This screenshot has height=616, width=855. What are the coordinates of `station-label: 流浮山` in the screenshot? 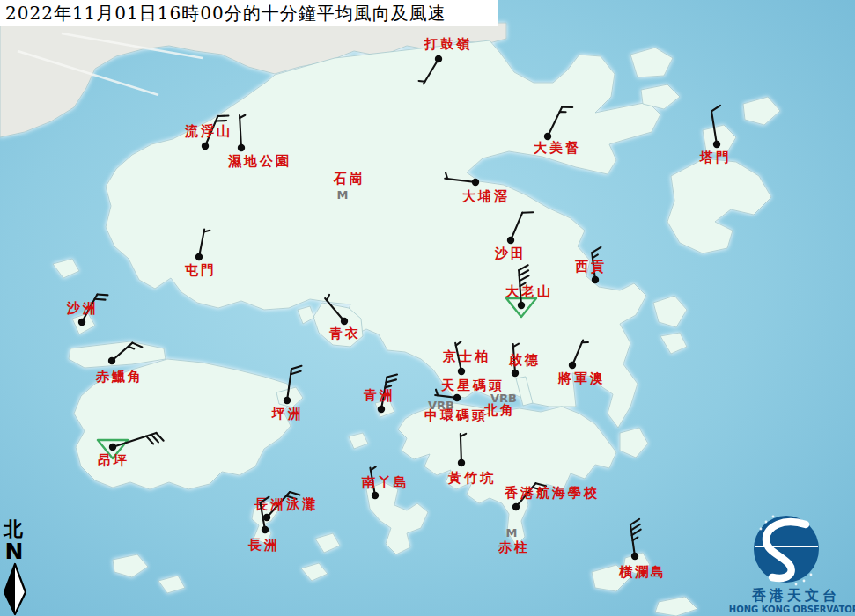 It's located at (208, 131).